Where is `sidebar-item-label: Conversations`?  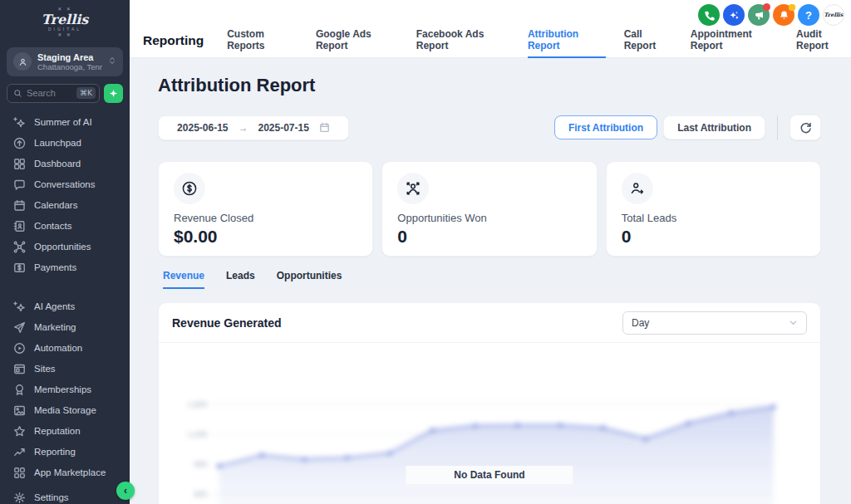
sidebar-item-label: Conversations is located at coordinates (65, 184).